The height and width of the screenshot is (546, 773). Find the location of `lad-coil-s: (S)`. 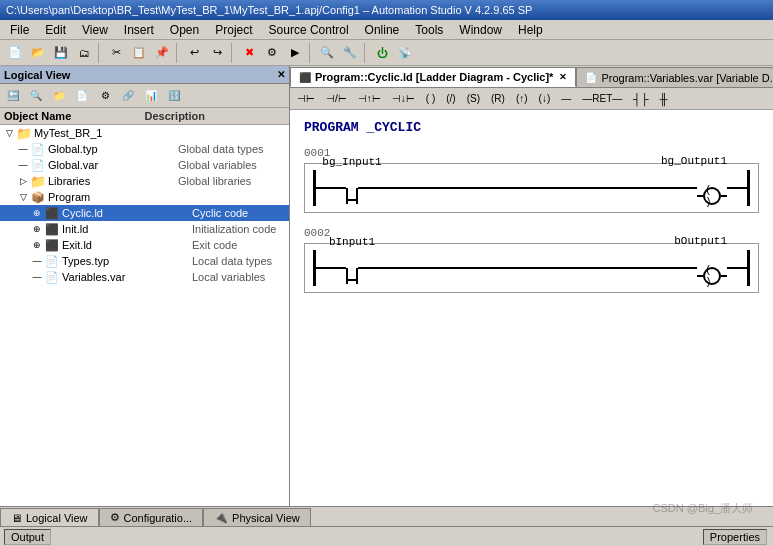

lad-coil-s: (S) is located at coordinates (474, 99).